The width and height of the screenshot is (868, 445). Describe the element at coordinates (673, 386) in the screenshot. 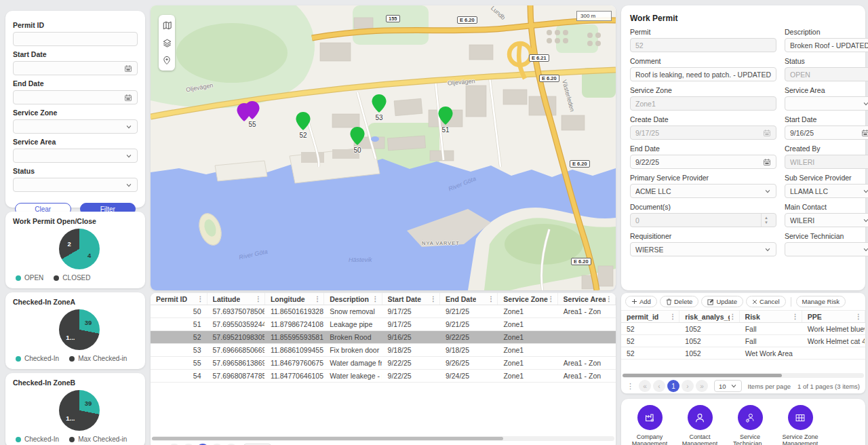

I see `page-1-button: 1` at that location.